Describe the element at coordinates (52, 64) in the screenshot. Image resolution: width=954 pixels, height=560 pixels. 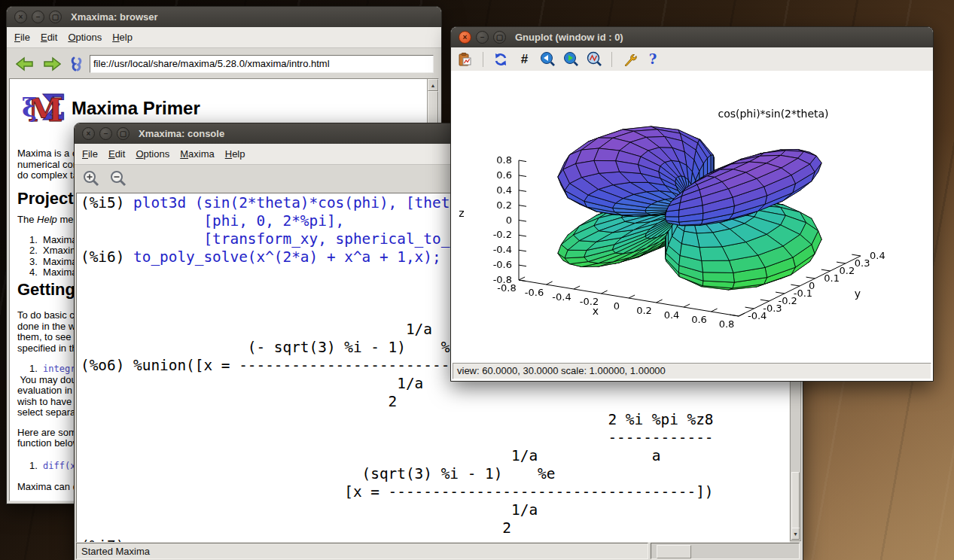
I see `forward-arrow-icon` at that location.